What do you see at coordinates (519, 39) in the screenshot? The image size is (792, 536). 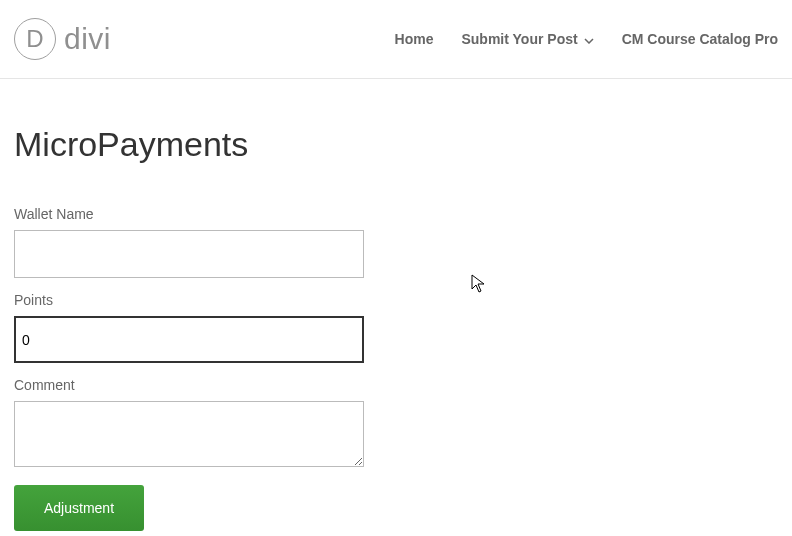 I see `nav-submit-label: Submit Your Post` at bounding box center [519, 39].